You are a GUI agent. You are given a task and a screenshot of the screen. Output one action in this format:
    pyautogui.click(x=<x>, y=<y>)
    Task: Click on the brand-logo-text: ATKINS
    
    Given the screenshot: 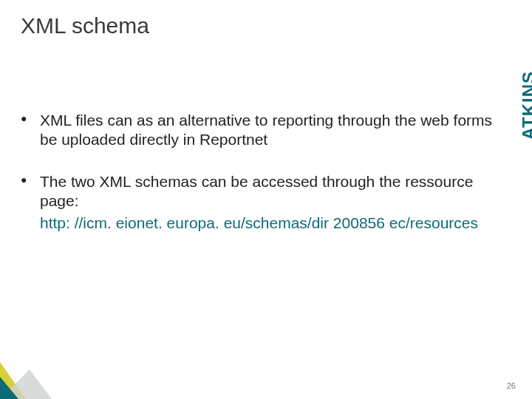 What is the action you would take?
    pyautogui.click(x=525, y=106)
    